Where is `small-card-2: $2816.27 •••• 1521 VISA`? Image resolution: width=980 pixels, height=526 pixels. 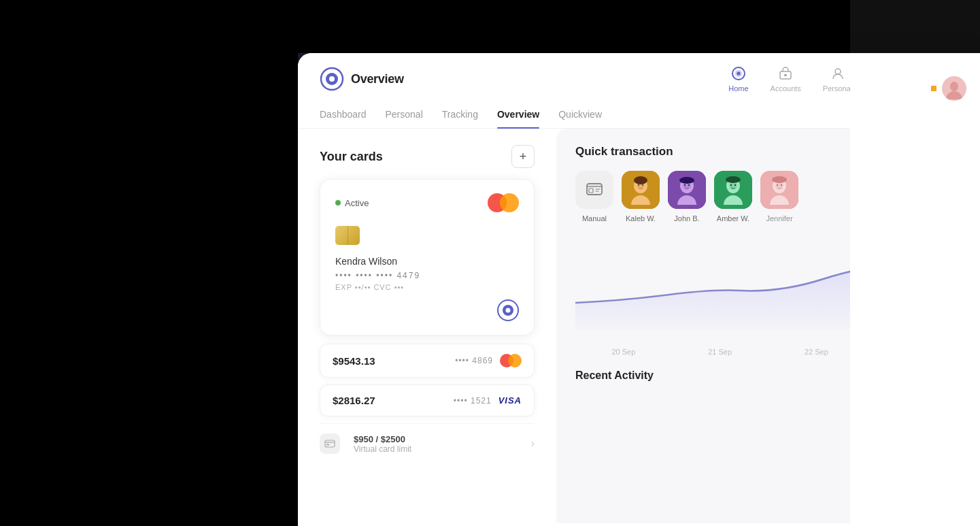
small-card-2: $2816.27 •••• 1521 VISA is located at coordinates (427, 400).